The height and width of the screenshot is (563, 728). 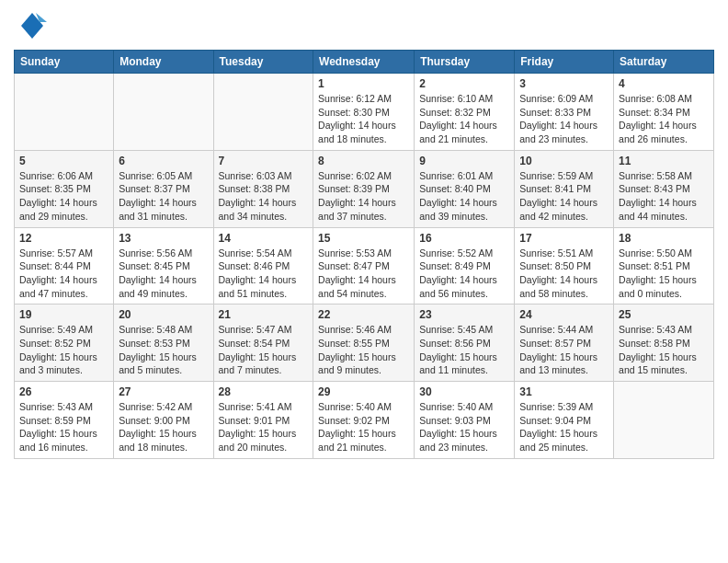 What do you see at coordinates (64, 197) in the screenshot?
I see `day-info: Sunrise: 6:06 AM Sunset: 8:35 PM Dayligh…` at bounding box center [64, 197].